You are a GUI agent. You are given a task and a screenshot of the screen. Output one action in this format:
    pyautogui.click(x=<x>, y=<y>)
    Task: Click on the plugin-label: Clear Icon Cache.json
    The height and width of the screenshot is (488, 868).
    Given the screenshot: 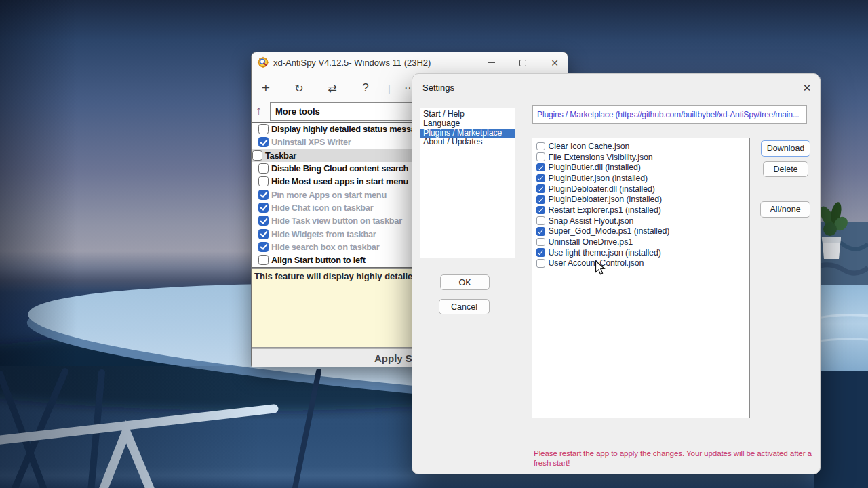 What is the action you would take?
    pyautogui.click(x=589, y=146)
    